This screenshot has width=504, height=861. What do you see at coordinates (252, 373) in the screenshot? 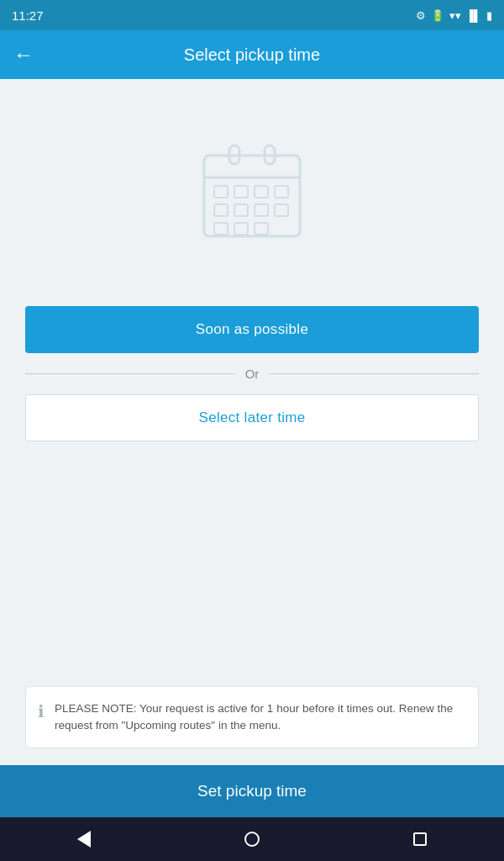
I see `or-divider: Or` at bounding box center [252, 373].